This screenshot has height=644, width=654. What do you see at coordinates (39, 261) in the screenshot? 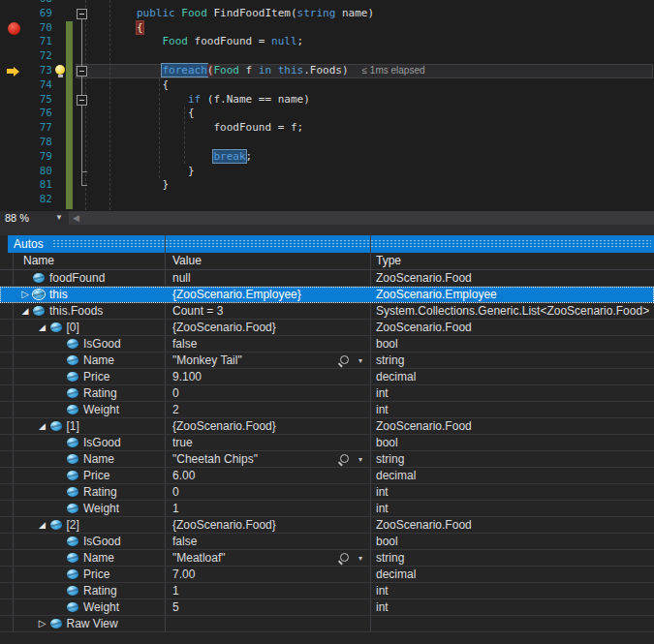
I see `column-header-name: Name` at bounding box center [39, 261].